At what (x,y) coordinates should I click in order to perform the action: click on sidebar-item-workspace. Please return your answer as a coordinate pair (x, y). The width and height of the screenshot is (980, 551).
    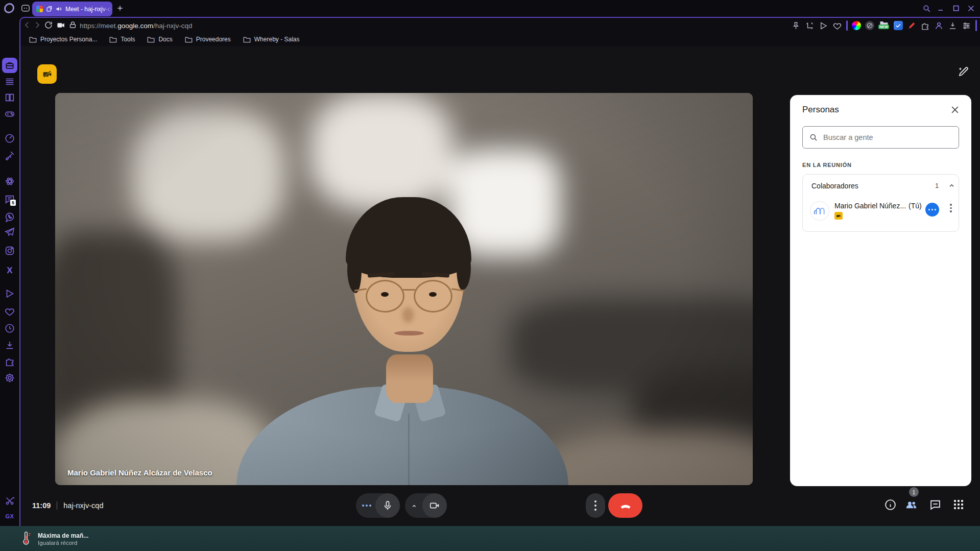
    Looking at the image, I should click on (10, 65).